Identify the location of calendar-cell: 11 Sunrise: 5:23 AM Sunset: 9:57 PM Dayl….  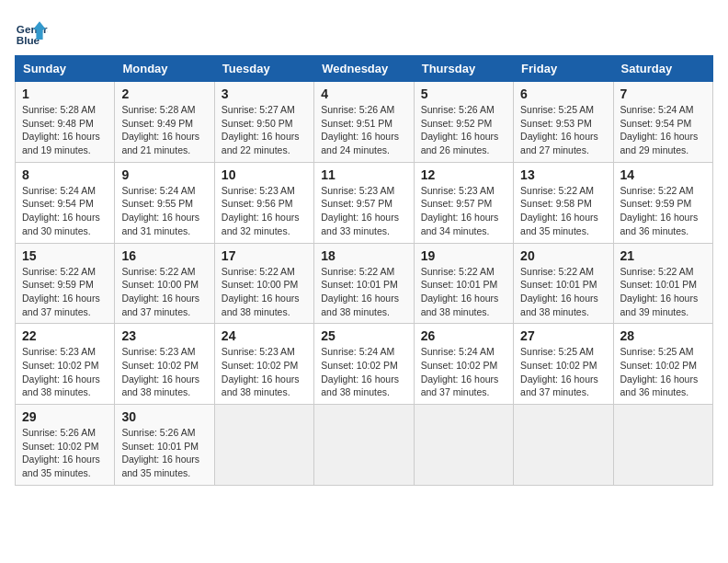
(364, 202).